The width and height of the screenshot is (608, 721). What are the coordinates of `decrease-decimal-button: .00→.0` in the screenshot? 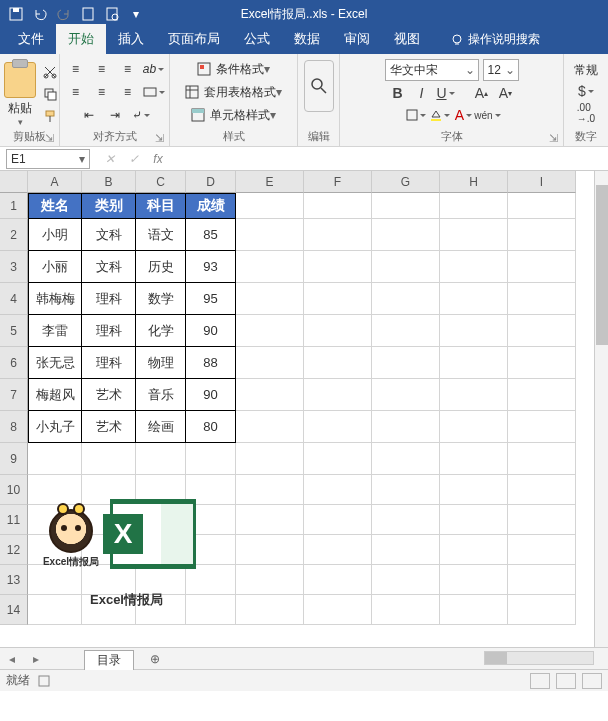 It's located at (586, 113).